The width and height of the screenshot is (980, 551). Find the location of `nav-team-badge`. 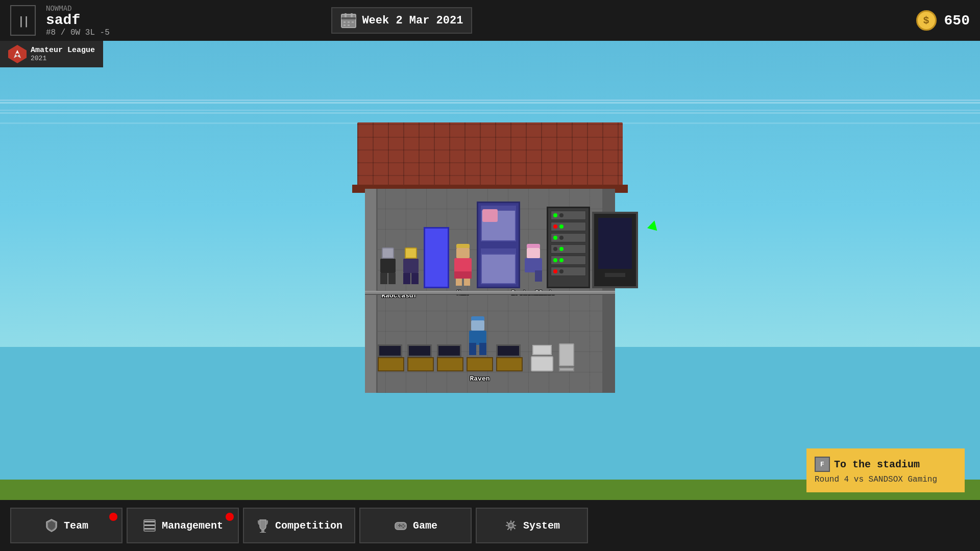

nav-team-badge is located at coordinates (113, 517).